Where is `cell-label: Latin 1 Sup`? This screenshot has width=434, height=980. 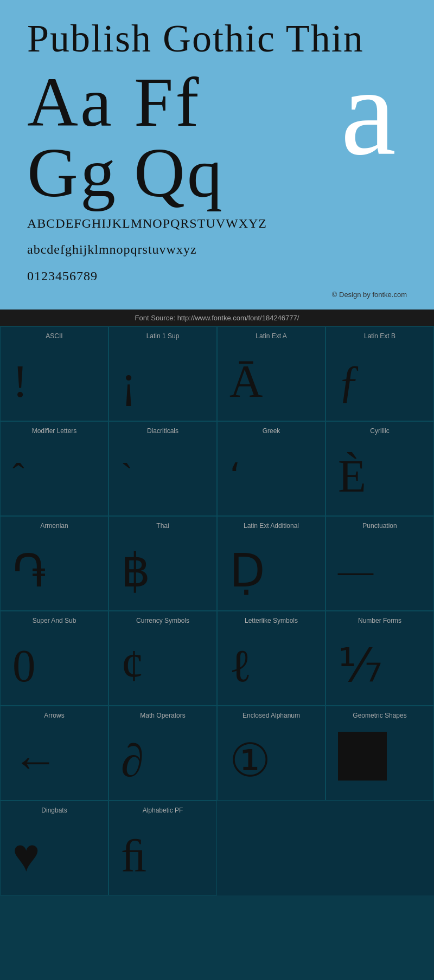
cell-label: Latin 1 Sup is located at coordinates (163, 336).